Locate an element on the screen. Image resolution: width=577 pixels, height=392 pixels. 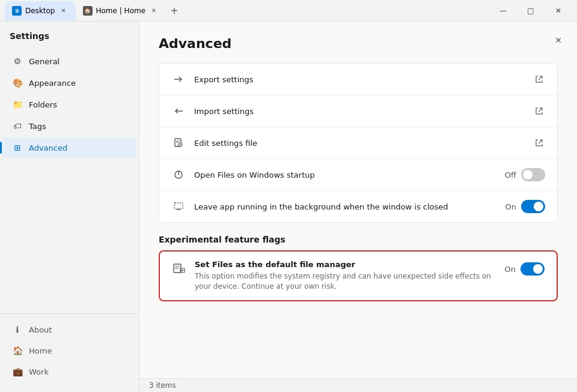
folders-label: Folders is located at coordinates (43, 104).